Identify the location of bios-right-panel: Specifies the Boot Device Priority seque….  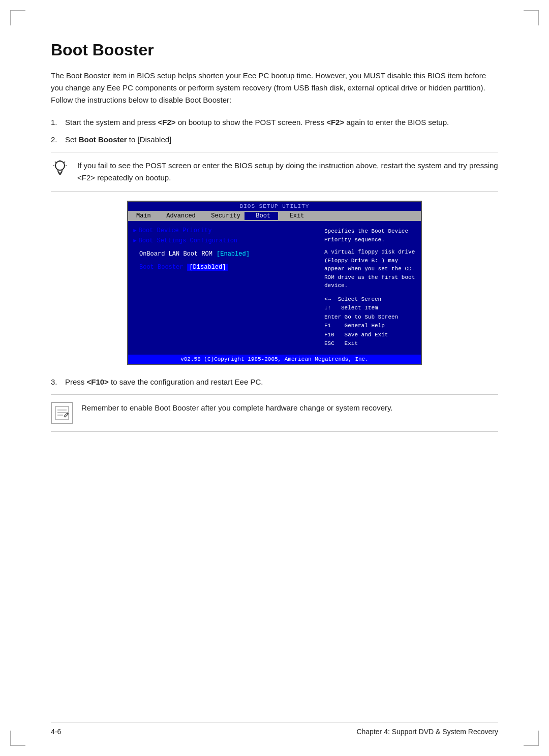
(370, 288).